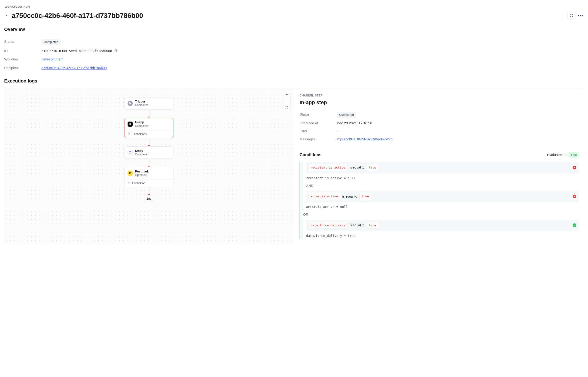  I want to click on node-delay: ⏱ Delay Completed, so click(149, 153).